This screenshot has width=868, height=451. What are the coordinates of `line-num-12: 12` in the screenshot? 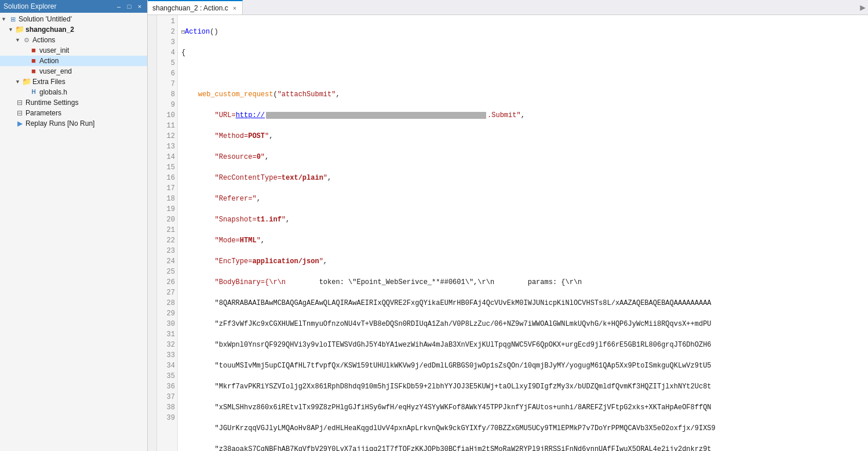 It's located at (166, 136).